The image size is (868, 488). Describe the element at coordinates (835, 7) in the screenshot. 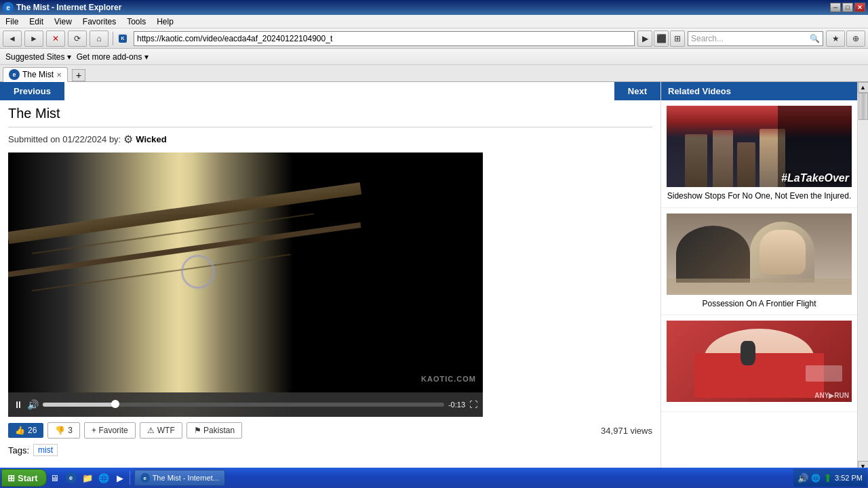

I see `minimize-button: ─` at that location.